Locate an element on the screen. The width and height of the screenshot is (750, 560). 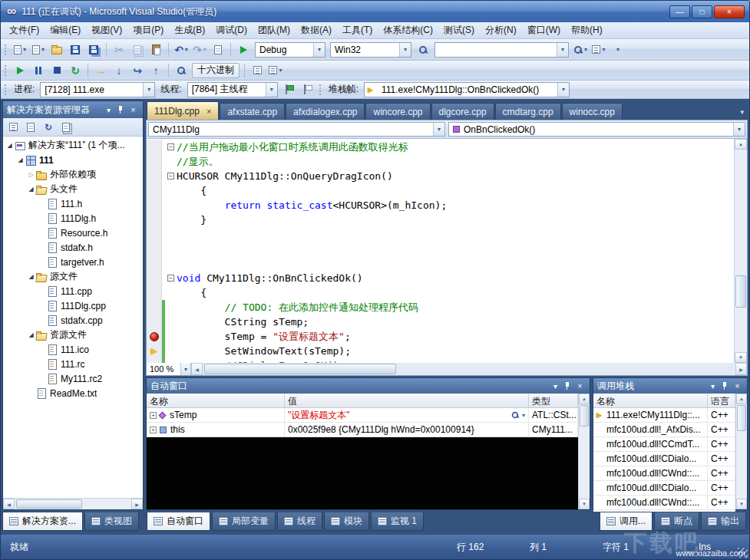
callstack-column-header: 名称 is located at coordinates (651, 400).